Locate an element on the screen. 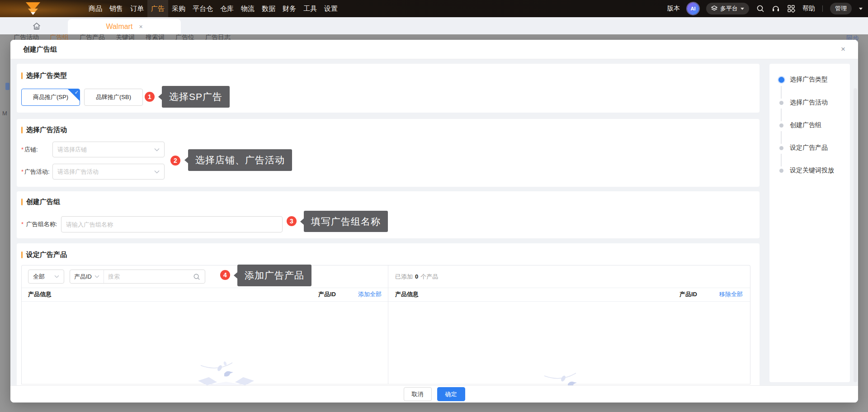 The height and width of the screenshot is (412, 868). tooltip-select-sp: 选择SP广告 is located at coordinates (196, 97).